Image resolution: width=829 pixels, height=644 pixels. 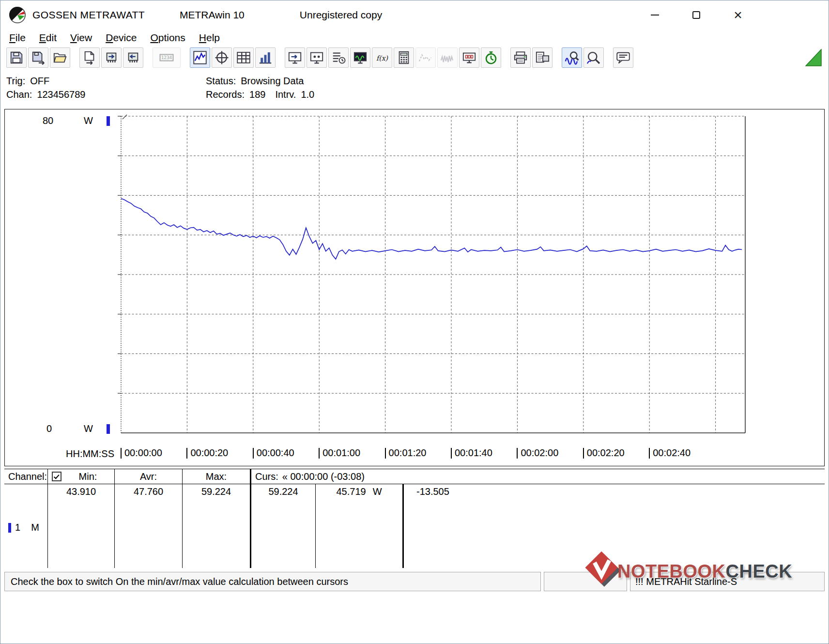 What do you see at coordinates (414, 455) in the screenshot?
I see `x-axis: HH:MM:SS 00:00:0000:00:2000:00:4000:01:0…` at bounding box center [414, 455].